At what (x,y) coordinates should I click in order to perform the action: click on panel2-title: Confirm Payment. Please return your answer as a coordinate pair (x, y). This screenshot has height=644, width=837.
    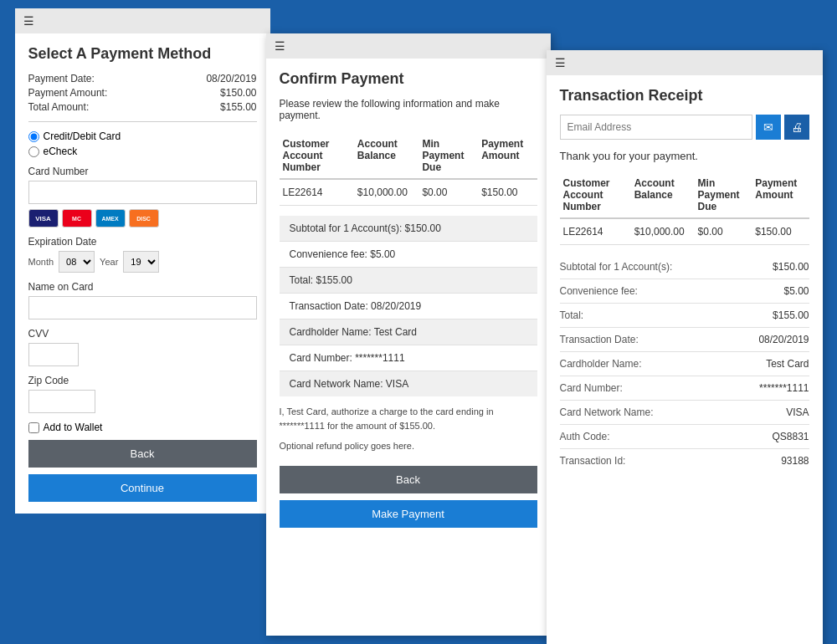
    Looking at the image, I should click on (408, 79).